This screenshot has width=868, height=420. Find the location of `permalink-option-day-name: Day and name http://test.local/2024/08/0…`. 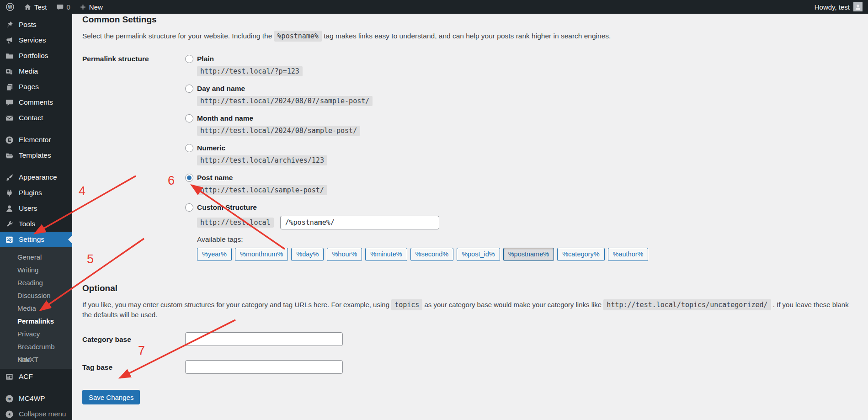

permalink-option-day-name: Day and name http://test.local/2024/08/0… is located at coordinates (521, 95).